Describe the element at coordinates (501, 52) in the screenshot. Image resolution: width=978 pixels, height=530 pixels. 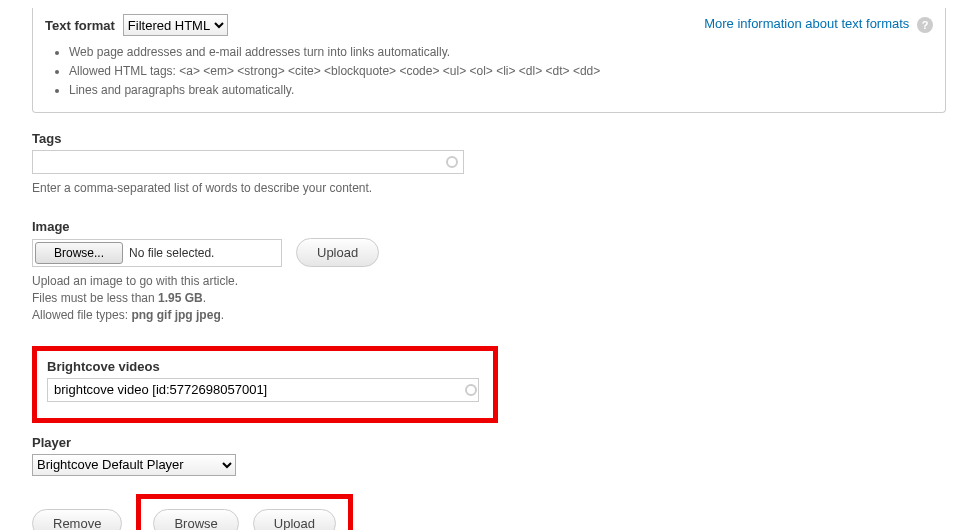
I see `format-tip: Web page addresses and e-mail addresses …` at that location.